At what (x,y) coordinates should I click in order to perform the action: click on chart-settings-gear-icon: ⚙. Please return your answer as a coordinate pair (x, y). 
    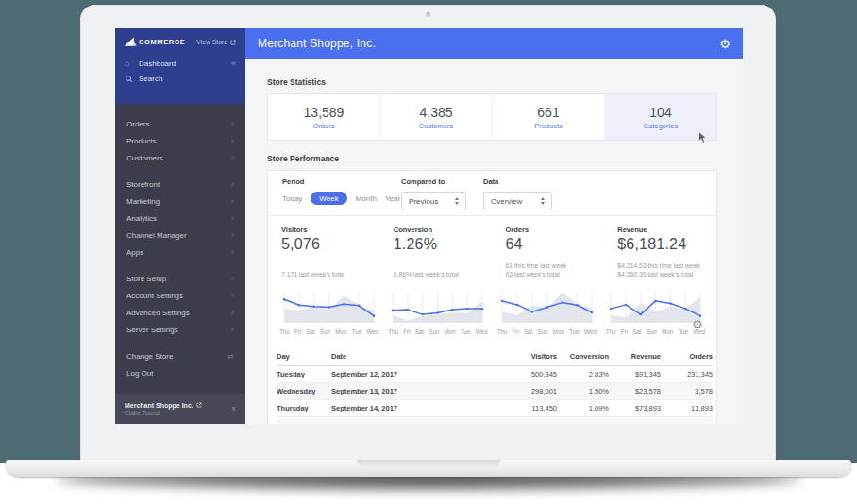
    Looking at the image, I should click on (697, 325).